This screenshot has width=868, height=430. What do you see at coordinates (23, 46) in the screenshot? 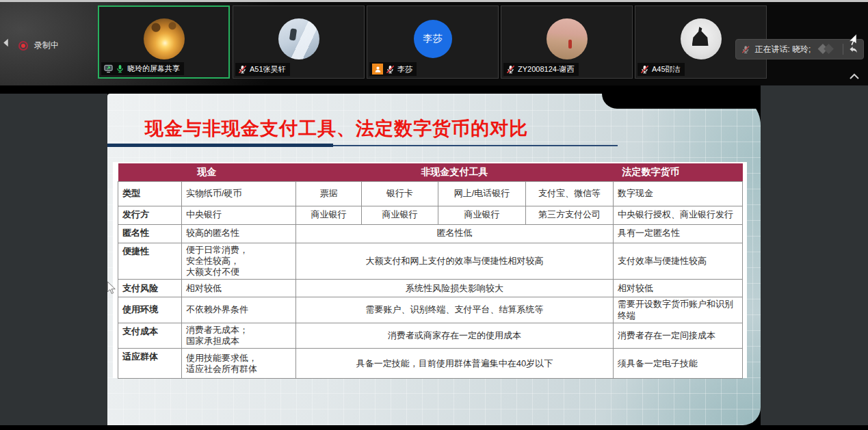
I see `record-icon` at bounding box center [23, 46].